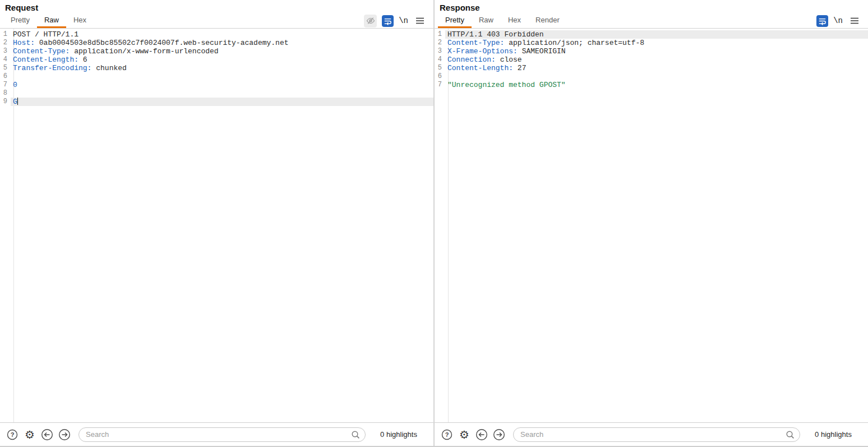 This screenshot has height=447, width=868. What do you see at coordinates (216, 102) in the screenshot?
I see `editor-line: 9G` at bounding box center [216, 102].